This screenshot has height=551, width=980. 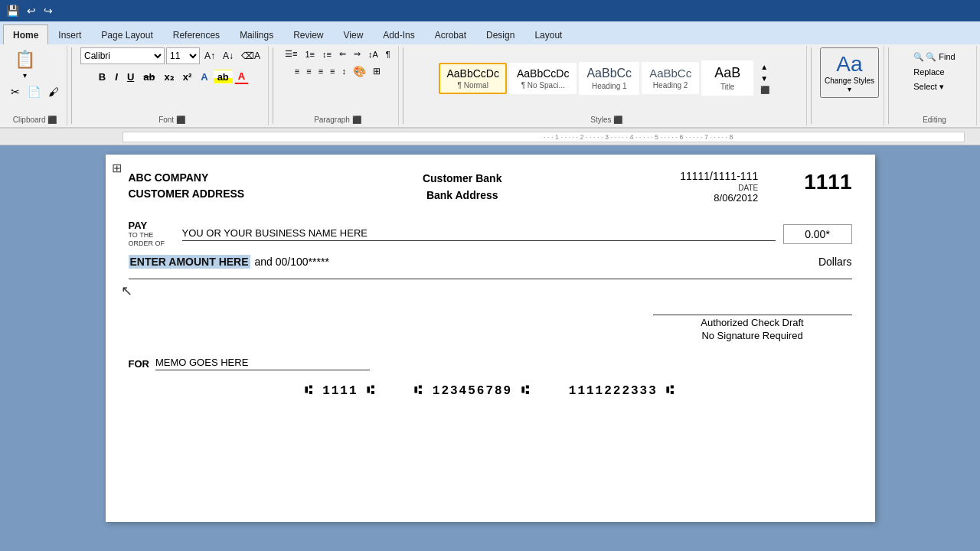 I want to click on memo-line: MEMO GOES HERE, so click(x=263, y=364).